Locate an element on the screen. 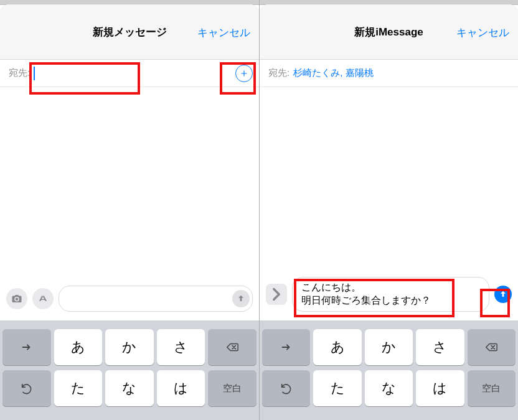  camera-button is located at coordinates (17, 299).